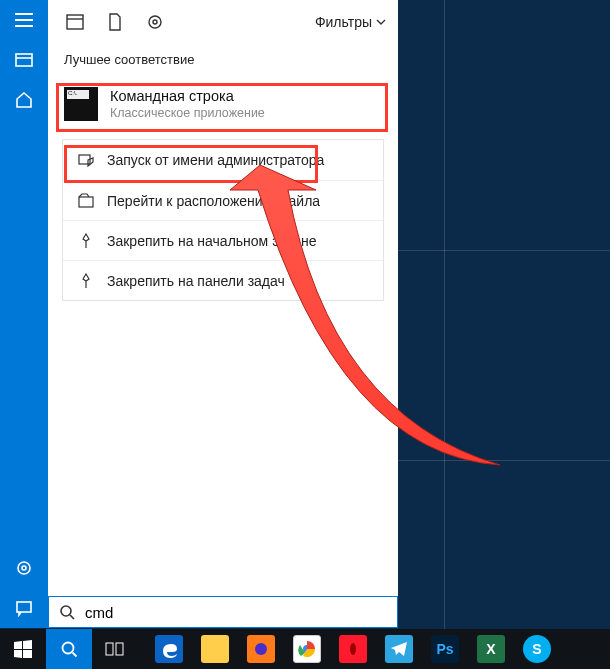 The height and width of the screenshot is (669, 610). I want to click on edge-icon, so click(169, 649).